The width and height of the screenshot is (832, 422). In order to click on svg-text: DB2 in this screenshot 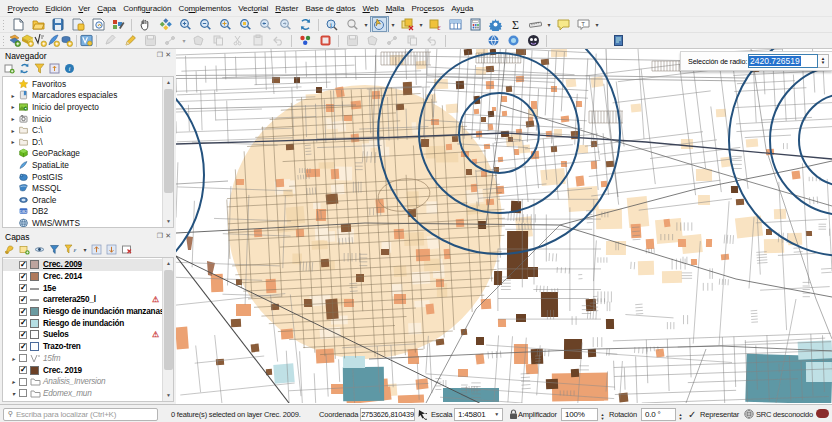, I will do `click(24, 212)`.